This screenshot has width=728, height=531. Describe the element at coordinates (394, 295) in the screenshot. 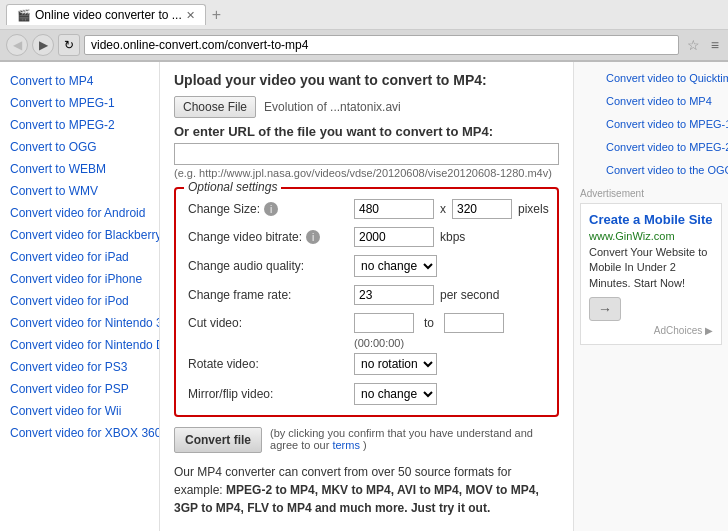

I see `frame-rate-input` at that location.